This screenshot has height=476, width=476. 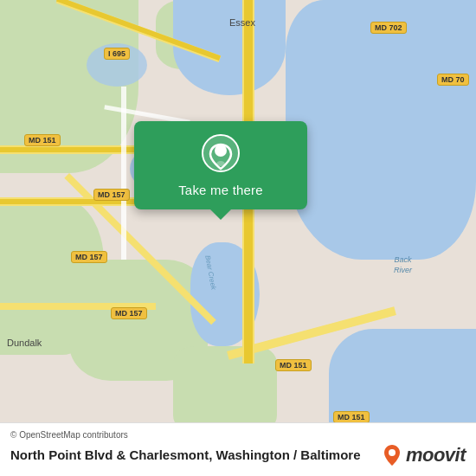 What do you see at coordinates (221, 165) in the screenshot?
I see `location-popup: Take me there` at bounding box center [221, 165].